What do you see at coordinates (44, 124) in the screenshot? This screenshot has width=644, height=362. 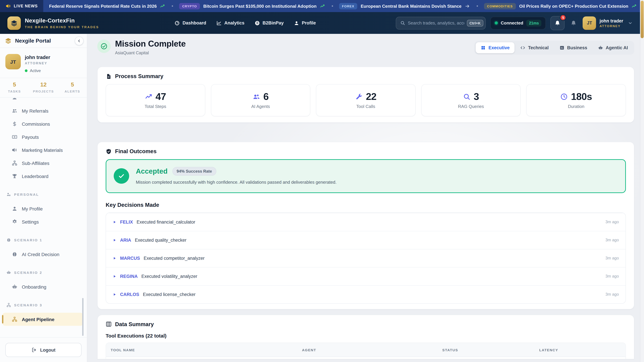 I see `sidebar-item: Commissions` at bounding box center [44, 124].